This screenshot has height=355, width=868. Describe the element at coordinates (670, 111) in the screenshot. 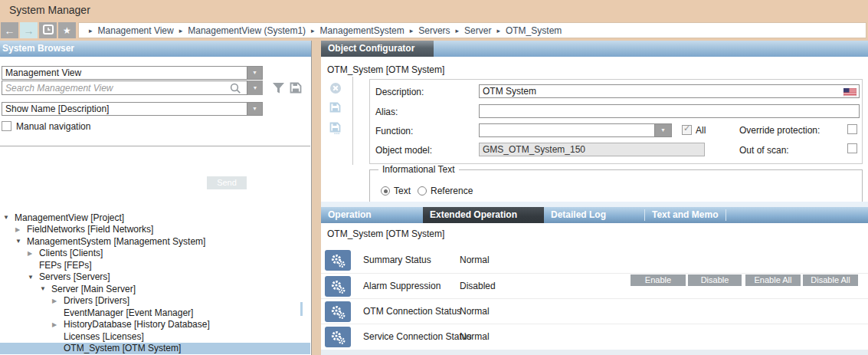

I see `alias-input` at that location.